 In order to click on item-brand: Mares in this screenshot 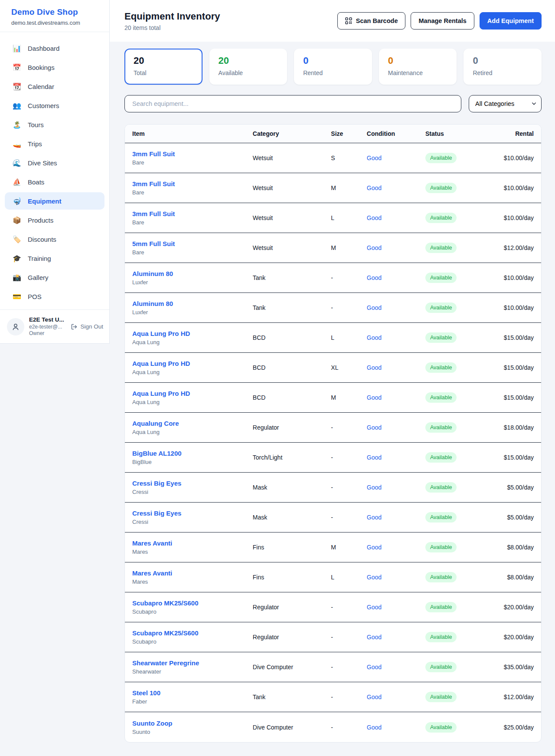, I will do `click(193, 552)`.